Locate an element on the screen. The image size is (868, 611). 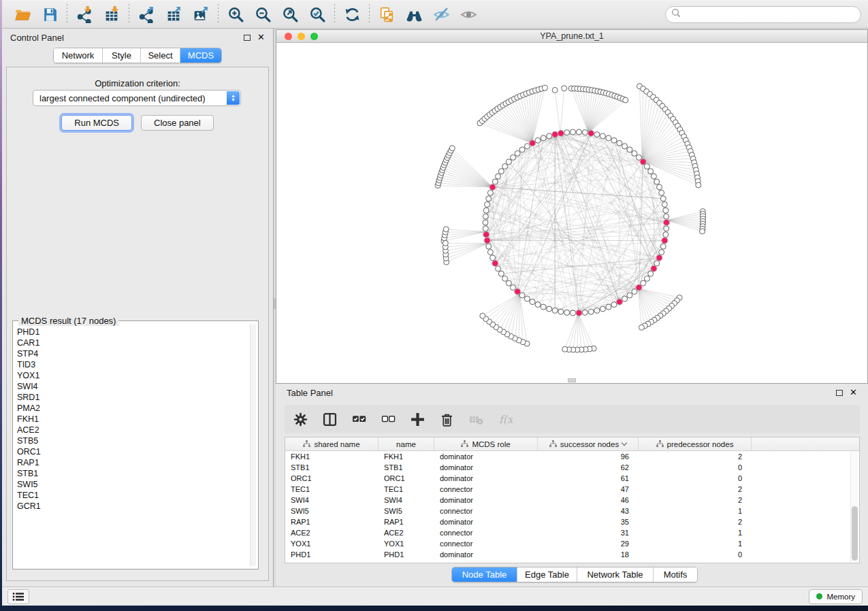
horizontal-splitter-handle is located at coordinates (572, 380).